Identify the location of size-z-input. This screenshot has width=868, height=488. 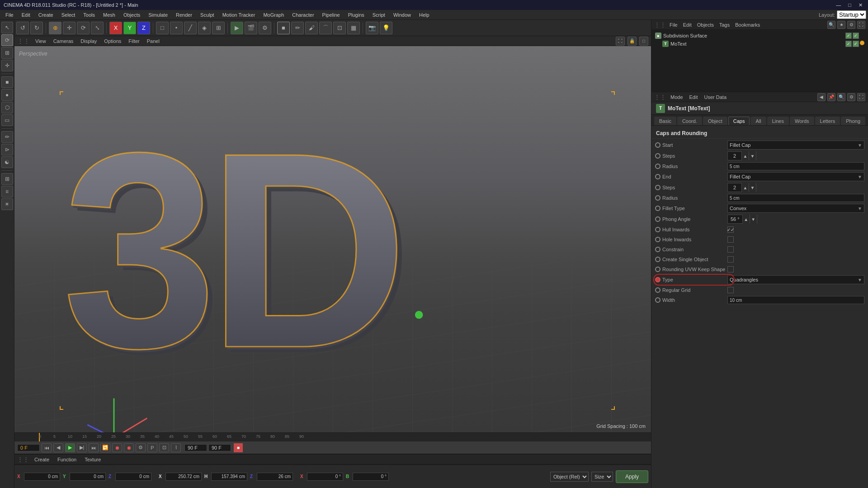
(275, 477).